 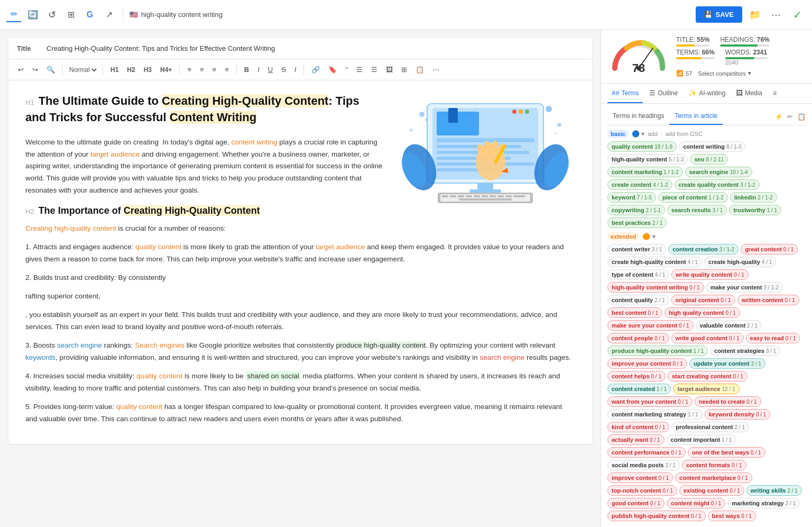 What do you see at coordinates (684, 134) in the screenshot?
I see `add-from-gsc-link: add from GSC` at bounding box center [684, 134].